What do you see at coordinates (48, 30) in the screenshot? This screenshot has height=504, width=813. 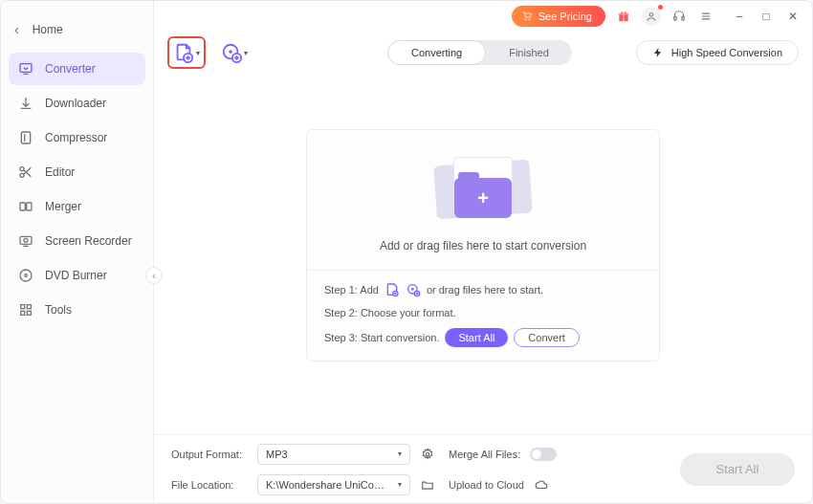 I see `home-label: Home` at bounding box center [48, 30].